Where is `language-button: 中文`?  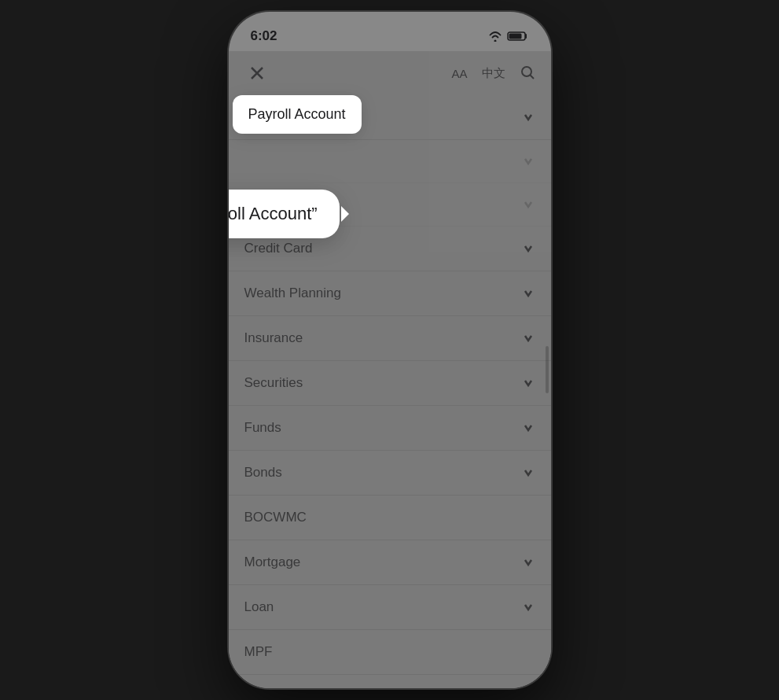 language-button: 中文 is located at coordinates (494, 74).